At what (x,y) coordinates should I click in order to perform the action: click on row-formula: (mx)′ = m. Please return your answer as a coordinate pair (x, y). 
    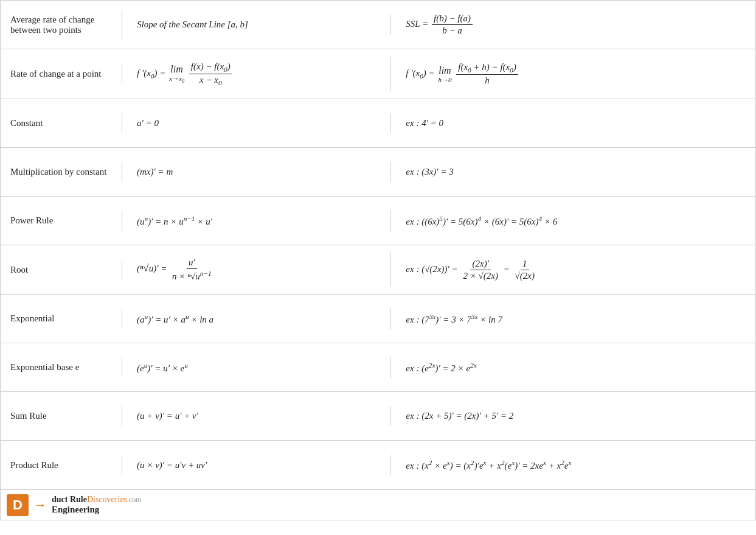
    Looking at the image, I should click on (257, 172).